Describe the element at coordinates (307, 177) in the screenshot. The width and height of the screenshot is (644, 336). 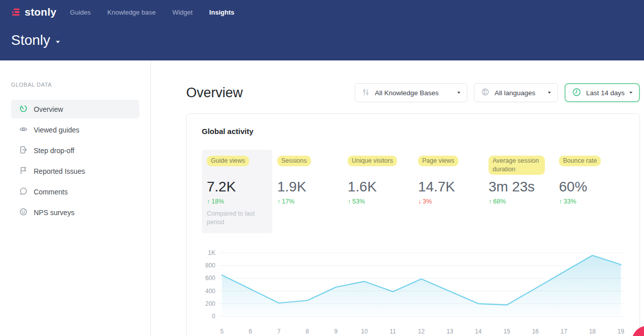
I see `metric-sessions: Sessions 1.9K ↑17%` at that location.